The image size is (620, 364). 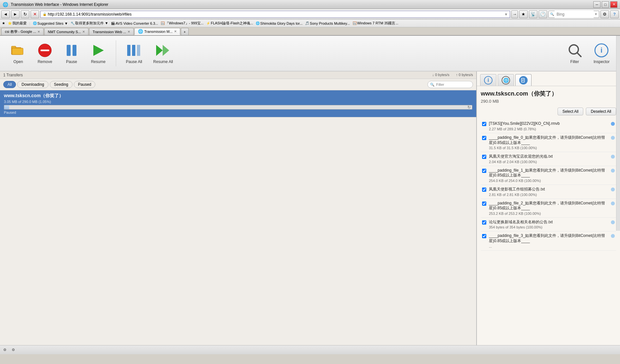 I want to click on fav-item-win7rtm: 🪟Windows 7 RTM 35國言..., so click(x=375, y=23).